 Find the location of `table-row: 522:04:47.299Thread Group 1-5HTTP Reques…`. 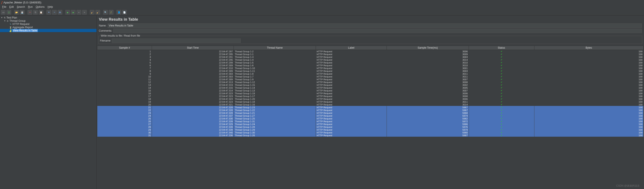

table-row: 522:04:47.299Thread Group 1-5HTTP Reques… is located at coordinates (370, 63).